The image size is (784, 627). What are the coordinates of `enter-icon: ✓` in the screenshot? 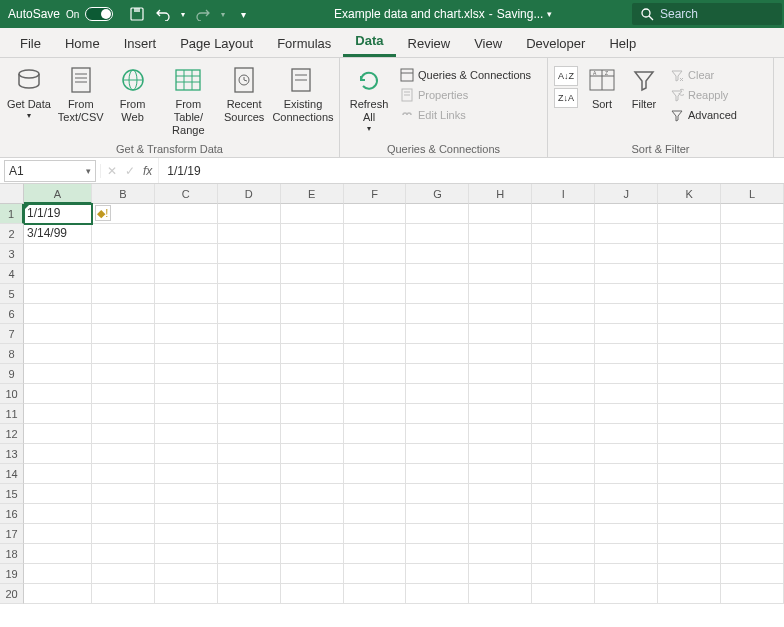 It's located at (130, 171).